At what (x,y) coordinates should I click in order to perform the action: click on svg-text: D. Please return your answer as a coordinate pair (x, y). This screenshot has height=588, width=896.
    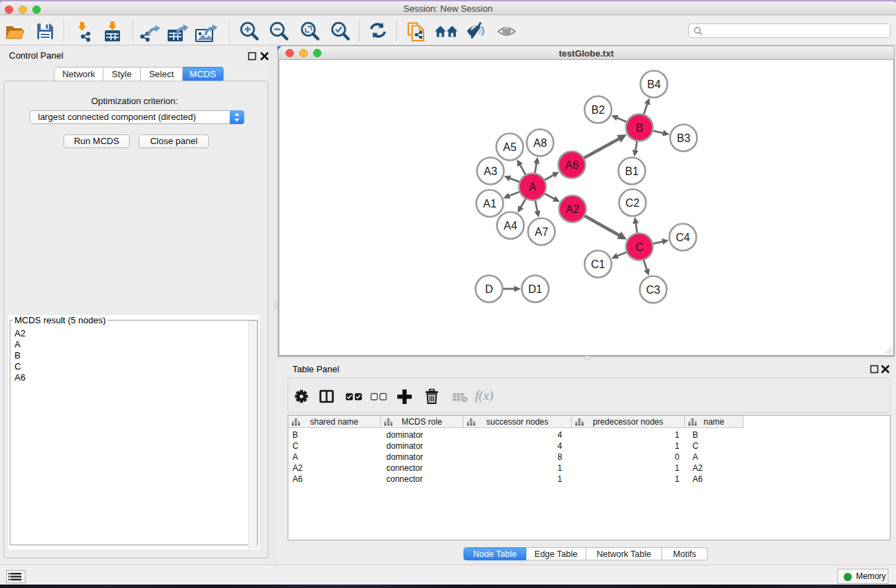
    Looking at the image, I should click on (489, 290).